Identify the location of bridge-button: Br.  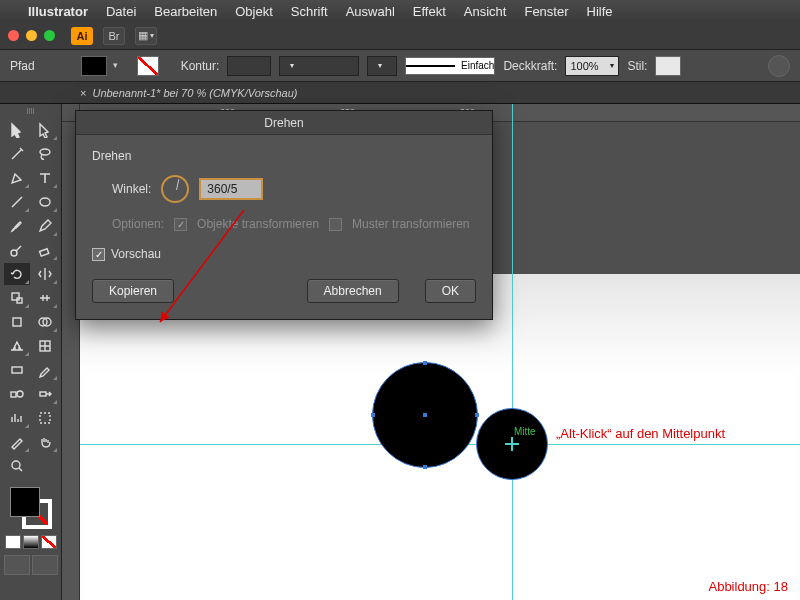
(114, 36).